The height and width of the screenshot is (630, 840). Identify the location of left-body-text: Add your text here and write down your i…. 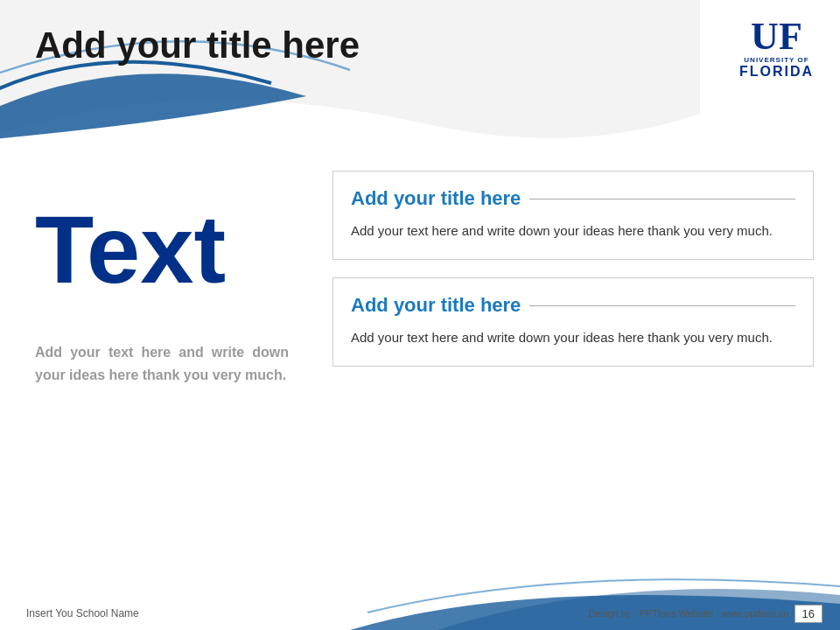
(162, 364).